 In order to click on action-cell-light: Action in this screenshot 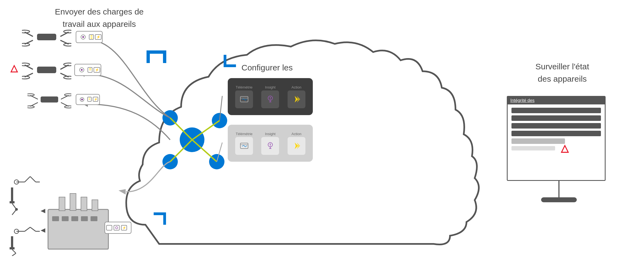, I will do `click(296, 143)`.